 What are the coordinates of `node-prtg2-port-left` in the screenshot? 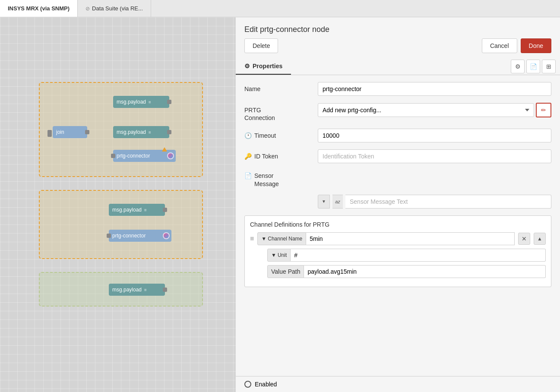 It's located at (109, 236).